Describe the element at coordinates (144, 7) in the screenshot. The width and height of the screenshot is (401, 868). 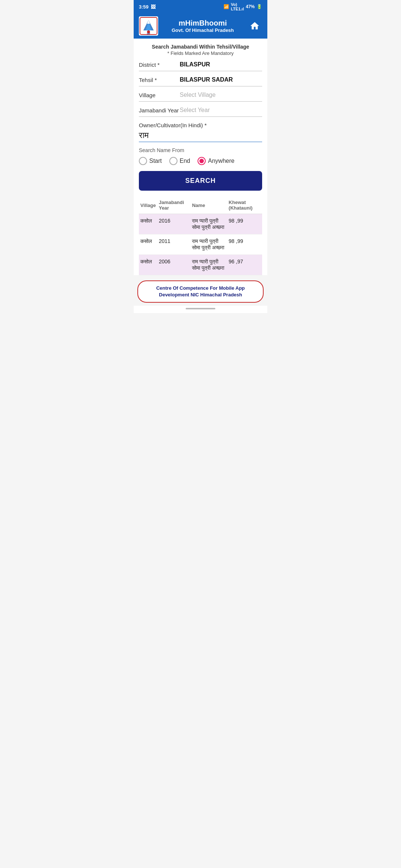
I see `time-display: 3:59` at that location.